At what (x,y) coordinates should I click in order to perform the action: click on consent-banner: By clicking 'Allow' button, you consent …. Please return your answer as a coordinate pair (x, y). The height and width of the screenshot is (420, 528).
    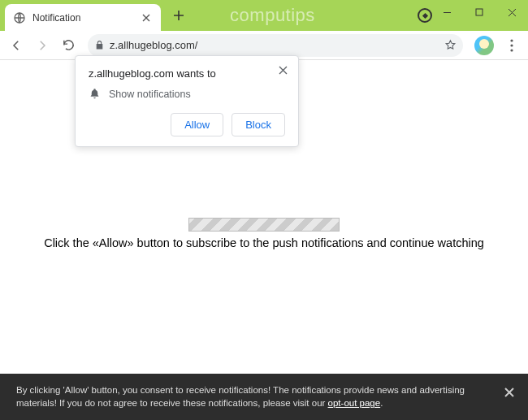
    Looking at the image, I should click on (264, 396).